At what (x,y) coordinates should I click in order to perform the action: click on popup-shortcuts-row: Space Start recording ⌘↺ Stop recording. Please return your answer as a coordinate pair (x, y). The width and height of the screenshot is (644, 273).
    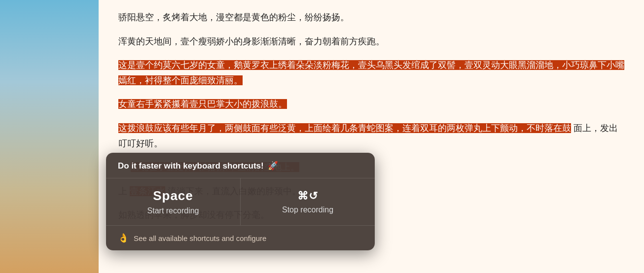
    Looking at the image, I should click on (241, 202).